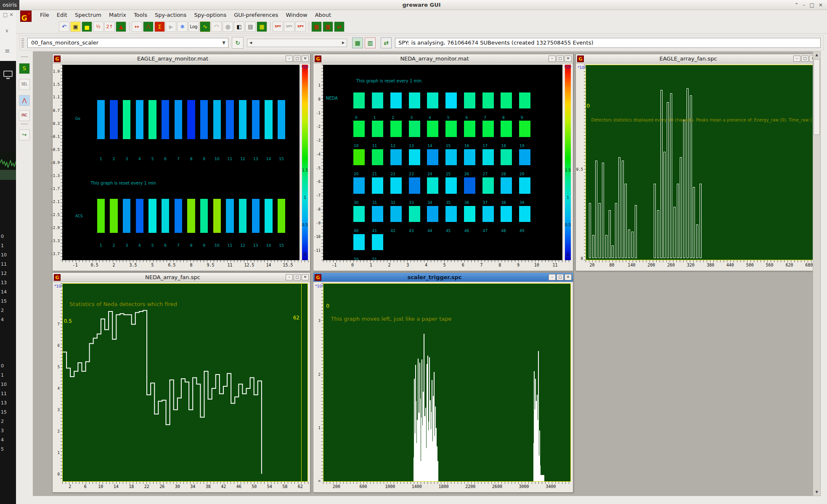 The width and height of the screenshot is (827, 504). I want to click on spy-restart-icon: SPY, so click(278, 27).